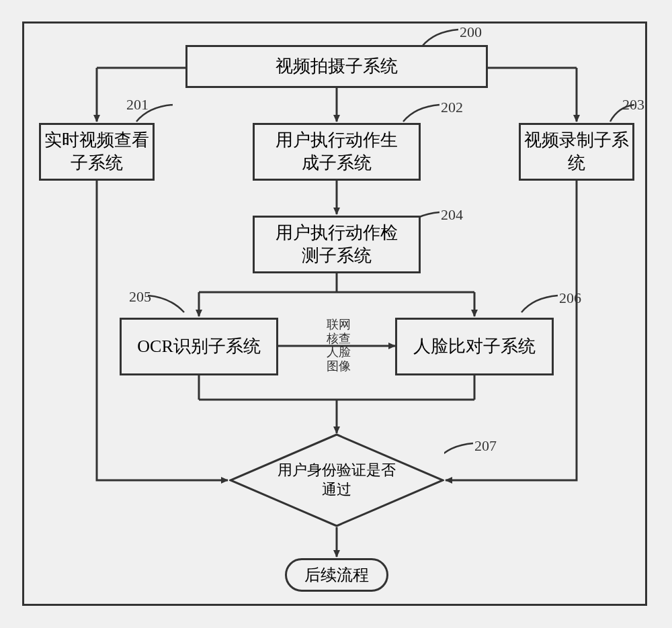 The height and width of the screenshot is (628, 672). I want to click on box-label: 视频录制子系 统, so click(577, 152).